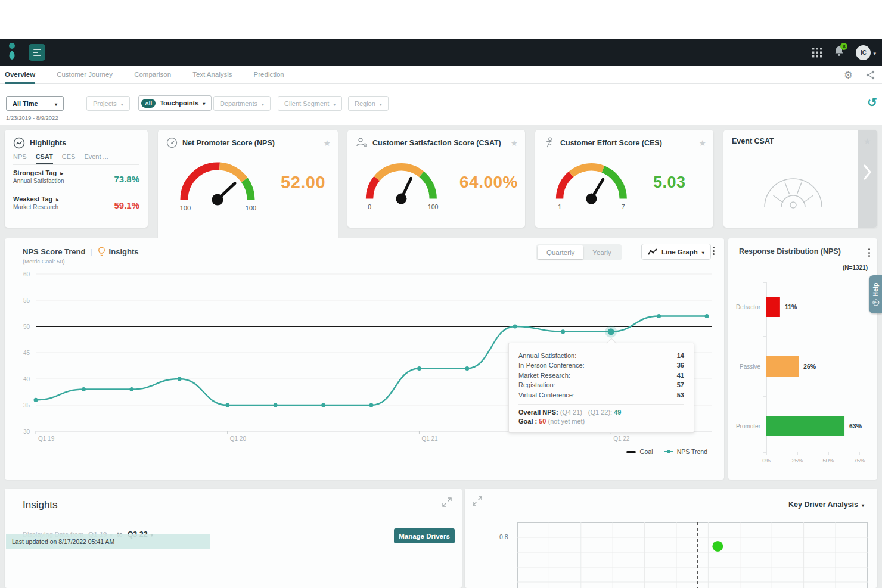 Image resolution: width=882 pixels, height=588 pixels. Describe the element at coordinates (602, 253) in the screenshot. I see `toggle-yearly: Yearly` at that location.